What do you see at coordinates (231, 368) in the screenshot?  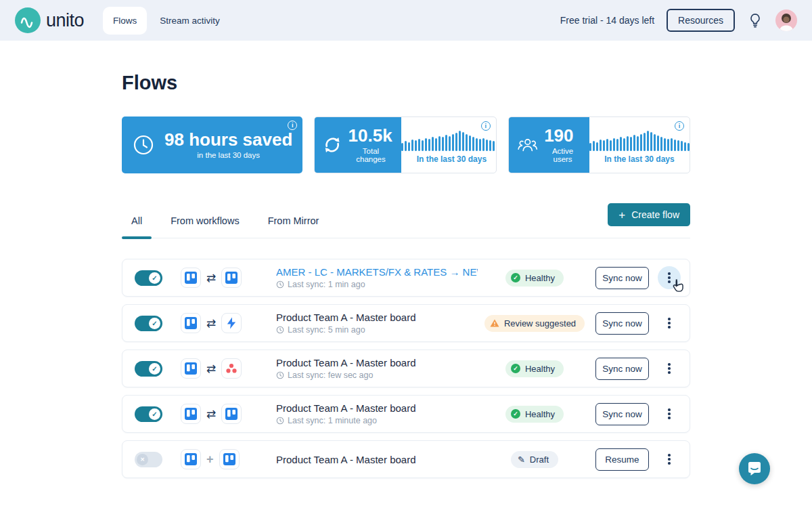 I see `asana-icon` at bounding box center [231, 368].